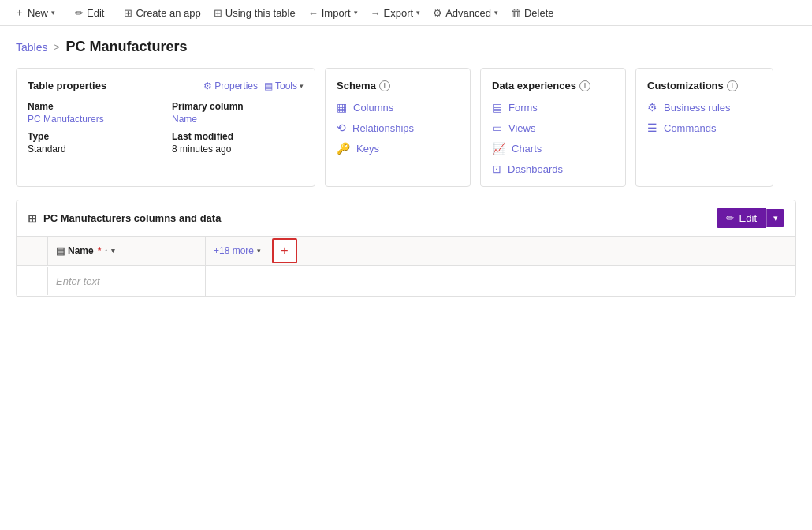 This screenshot has width=812, height=530. I want to click on export-chevron-icon: ▾, so click(418, 13).